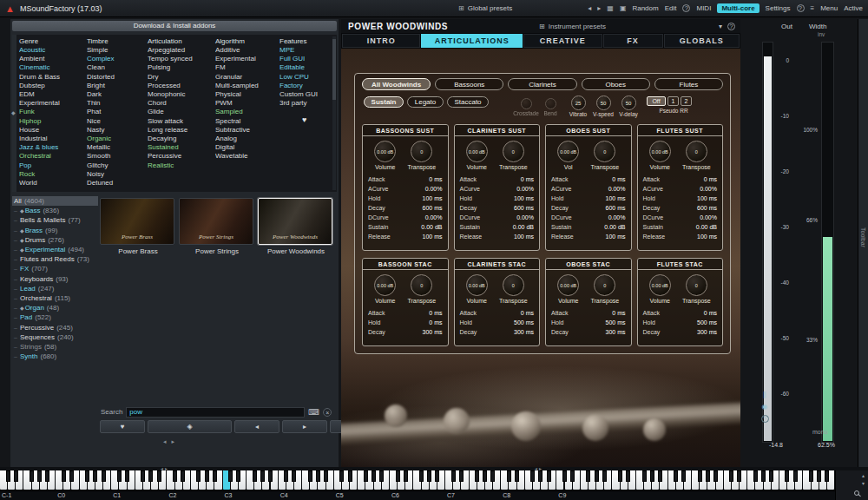 This screenshot has height=500, width=868. I want to click on filter-item: Ambient, so click(52, 59).